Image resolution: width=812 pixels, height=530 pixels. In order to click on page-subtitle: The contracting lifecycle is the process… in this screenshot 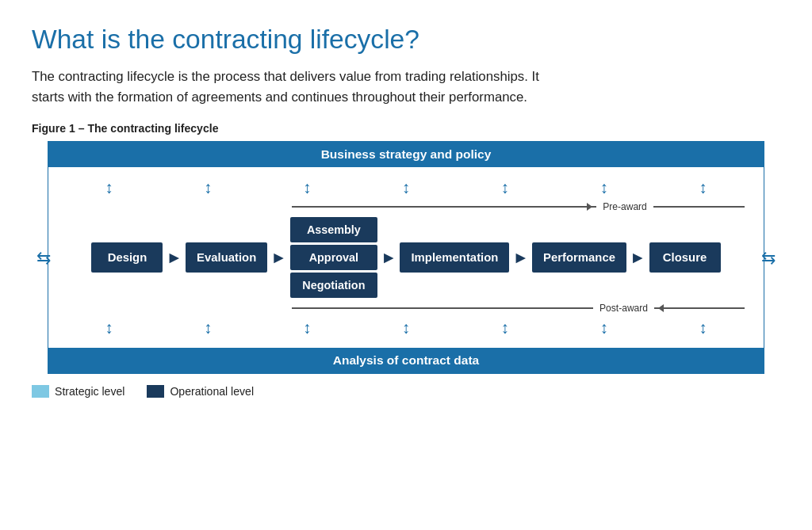, I will do `click(301, 87)`.